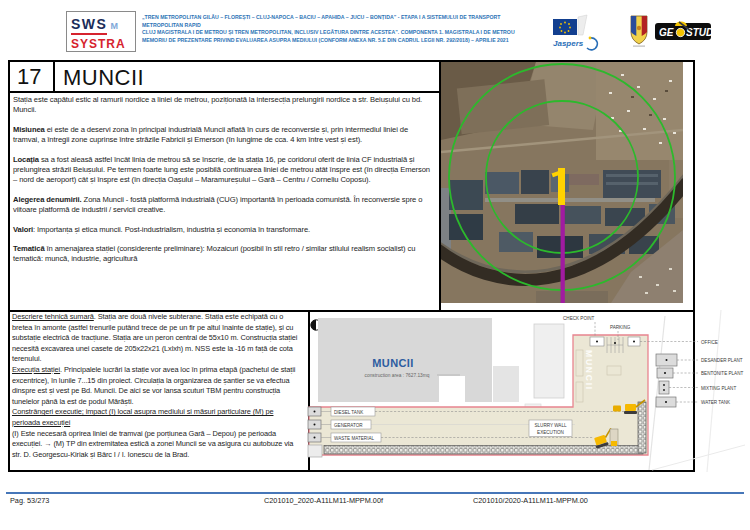 The image size is (750, 530). I want to click on diagram-title: MUNCII, so click(393, 363).